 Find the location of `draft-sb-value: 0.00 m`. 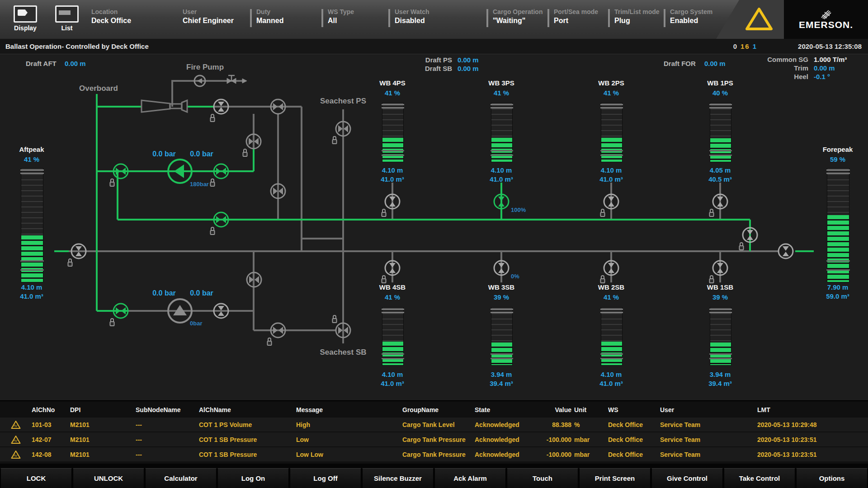

draft-sb-value: 0.00 m is located at coordinates (468, 69).